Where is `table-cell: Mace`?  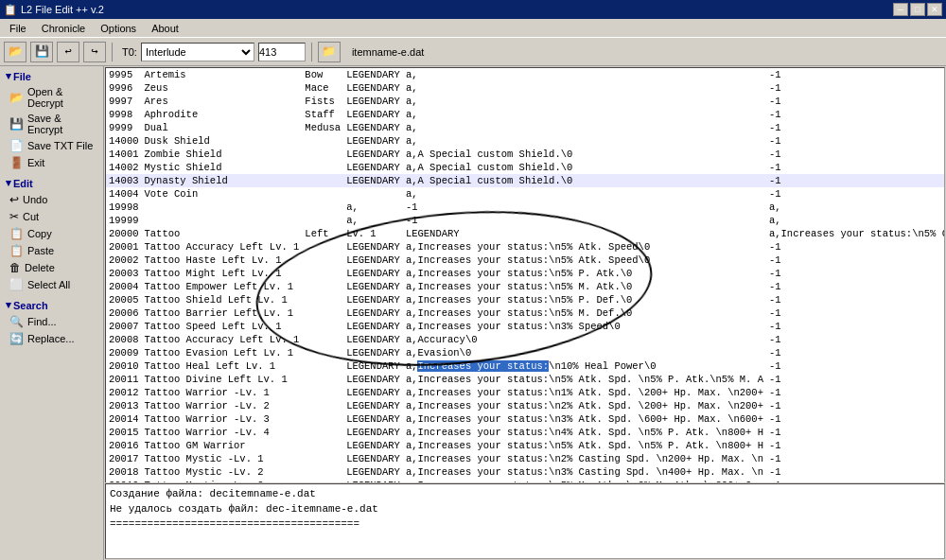 table-cell: Mace is located at coordinates (323, 88).